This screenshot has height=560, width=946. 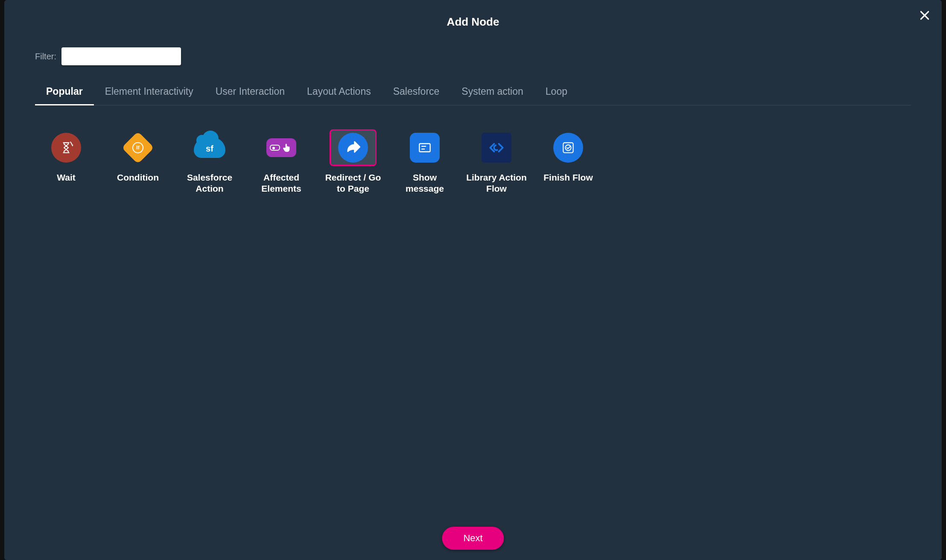 I want to click on node-label: Condition, so click(x=138, y=178).